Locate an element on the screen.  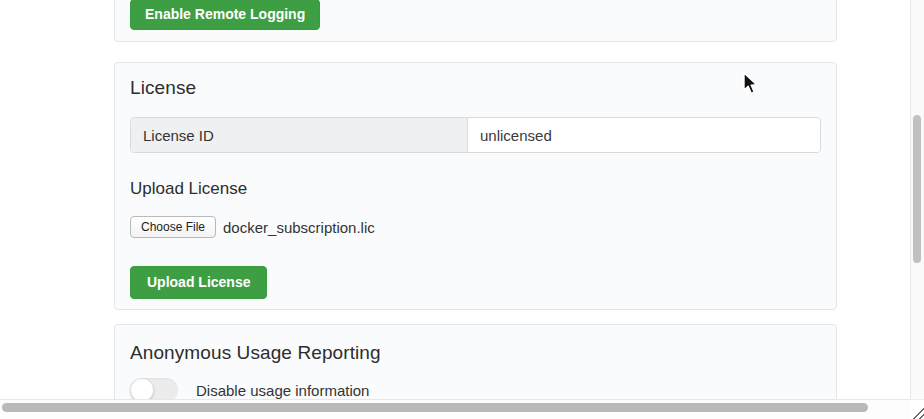
license-id-row: License ID unlicensed is located at coordinates (476, 135).